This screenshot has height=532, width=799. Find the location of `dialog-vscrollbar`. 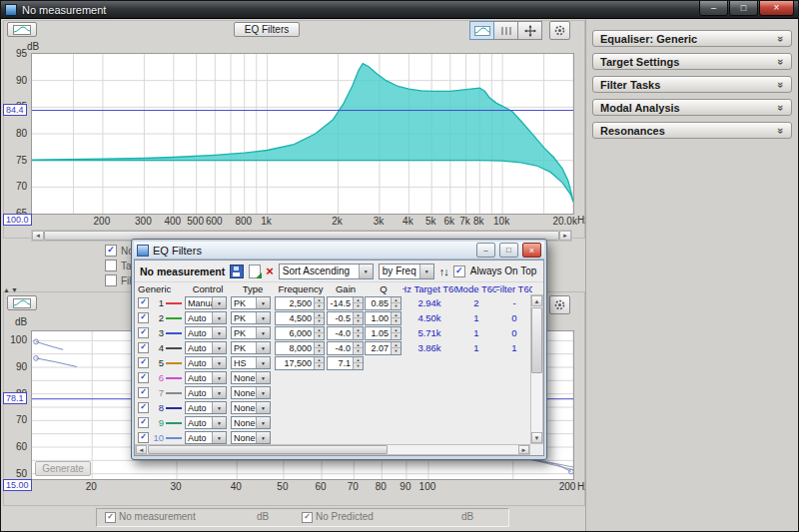

dialog-vscrollbar is located at coordinates (537, 369).